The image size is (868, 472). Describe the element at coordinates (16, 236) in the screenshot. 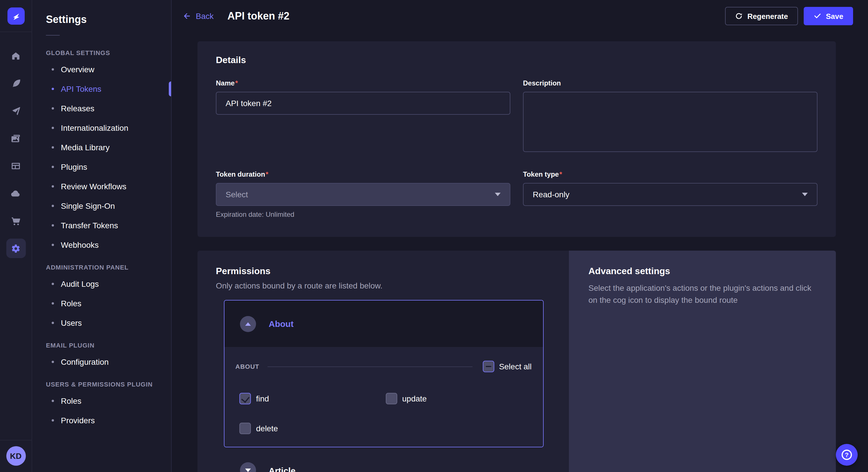

I see `main-nav-rail: KD` at that location.